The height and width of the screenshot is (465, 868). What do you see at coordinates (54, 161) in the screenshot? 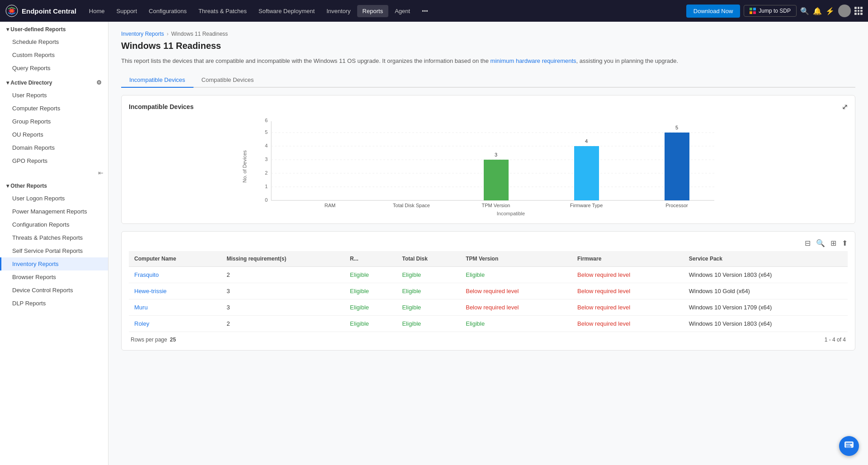
I see `sidebar-item-gpo-reports: GPO Reports` at bounding box center [54, 161].